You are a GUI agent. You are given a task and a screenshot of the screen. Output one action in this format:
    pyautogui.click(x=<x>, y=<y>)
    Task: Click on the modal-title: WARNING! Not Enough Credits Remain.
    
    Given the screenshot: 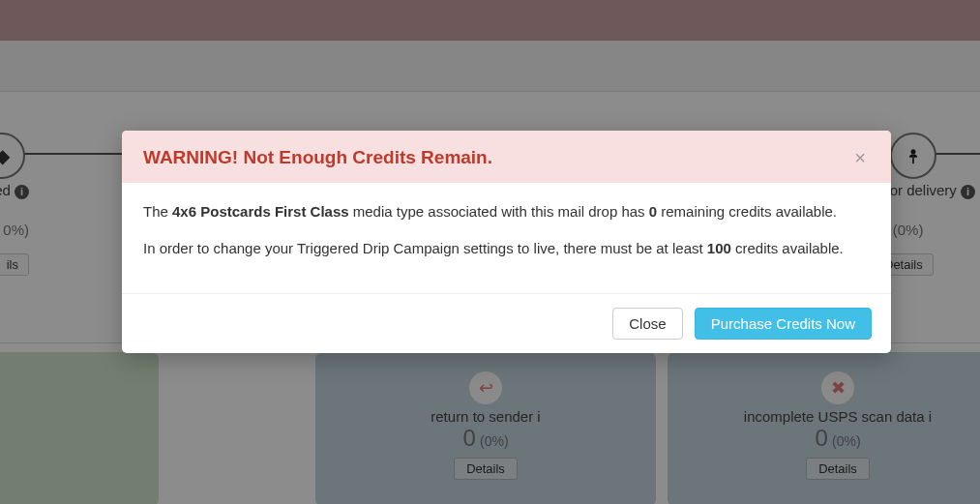 What is the action you would take?
    pyautogui.click(x=317, y=158)
    